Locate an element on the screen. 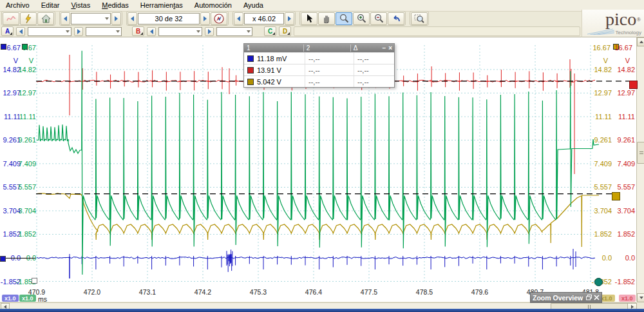 The width and height of the screenshot is (644, 312). measurements-panel: 1 2 Δ – × 11.18 mV--,----,--13.91 V--,--… is located at coordinates (319, 66).